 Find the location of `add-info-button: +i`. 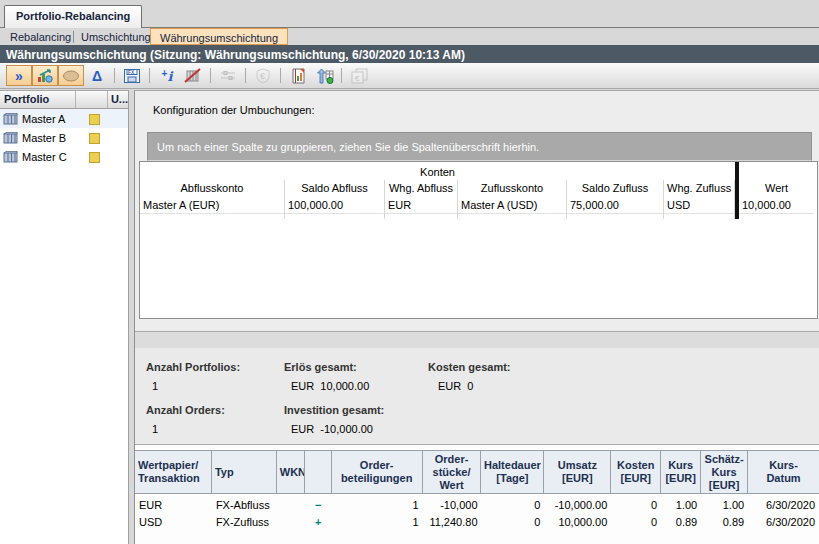

add-info-button: +i is located at coordinates (167, 76).